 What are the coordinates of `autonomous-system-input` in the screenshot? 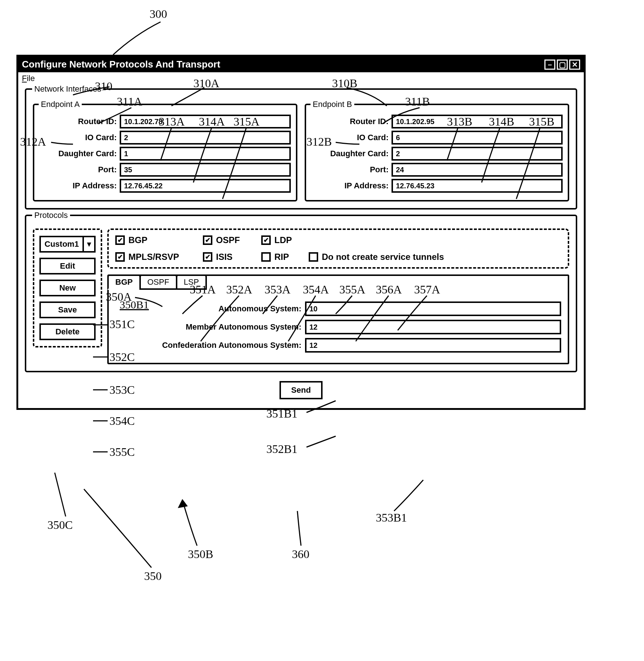 It's located at (433, 309).